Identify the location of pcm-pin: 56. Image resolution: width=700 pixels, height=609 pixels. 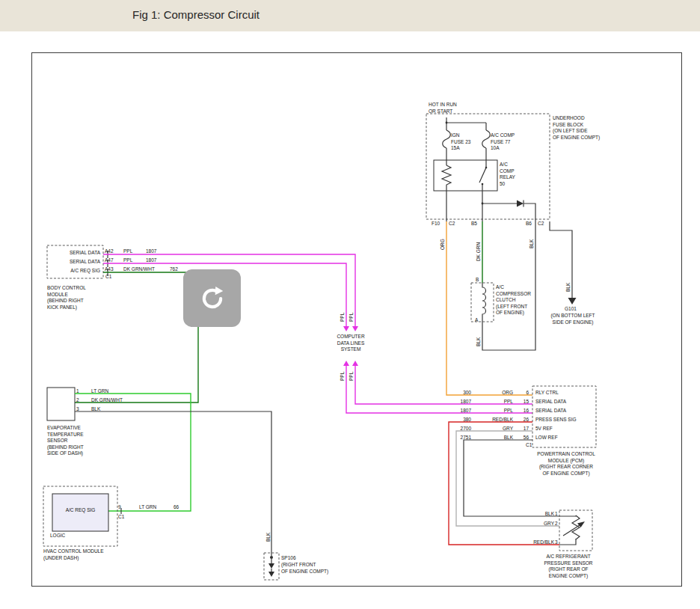
(524, 438).